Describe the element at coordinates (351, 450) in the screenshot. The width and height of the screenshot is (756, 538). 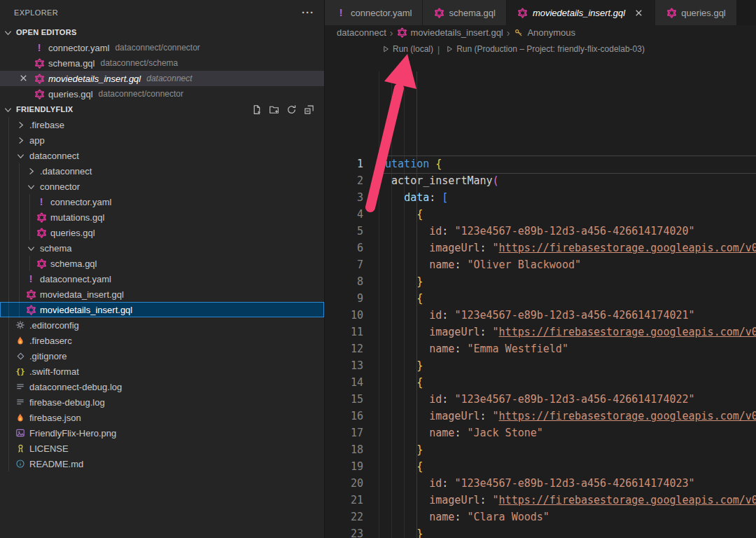
I see `line-number: 18` at that location.